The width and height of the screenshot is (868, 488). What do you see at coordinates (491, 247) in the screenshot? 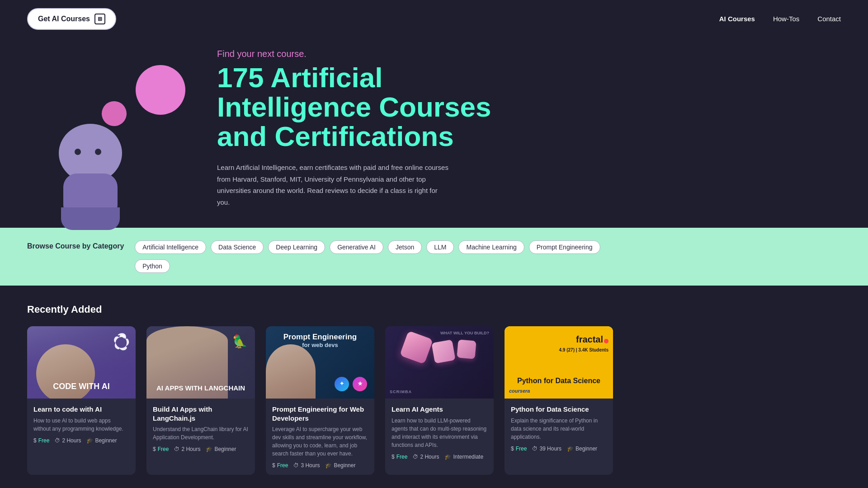
I see `tag-machine-learning: Machine Learning` at bounding box center [491, 247].